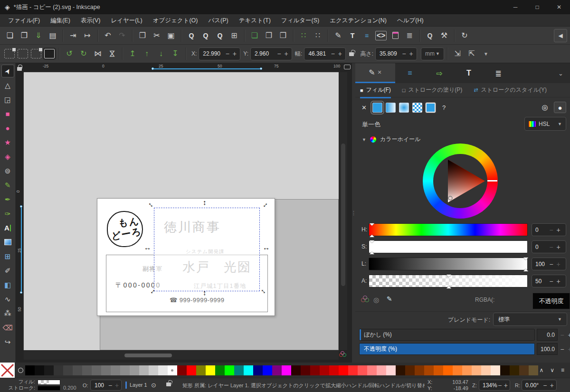 The image size is (570, 392). What do you see at coordinates (304, 36) in the screenshot?
I see `group-button: ∷` at bounding box center [304, 36].